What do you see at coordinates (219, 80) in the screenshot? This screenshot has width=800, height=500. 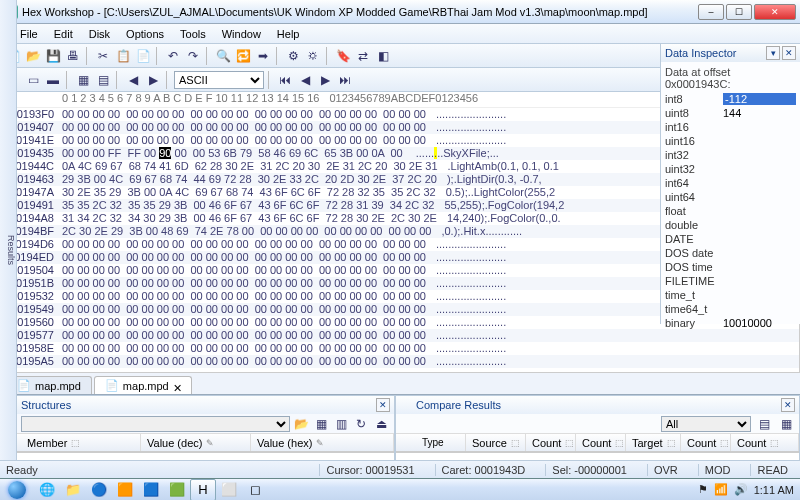 I see `encoding-select: ASCII` at bounding box center [219, 80].